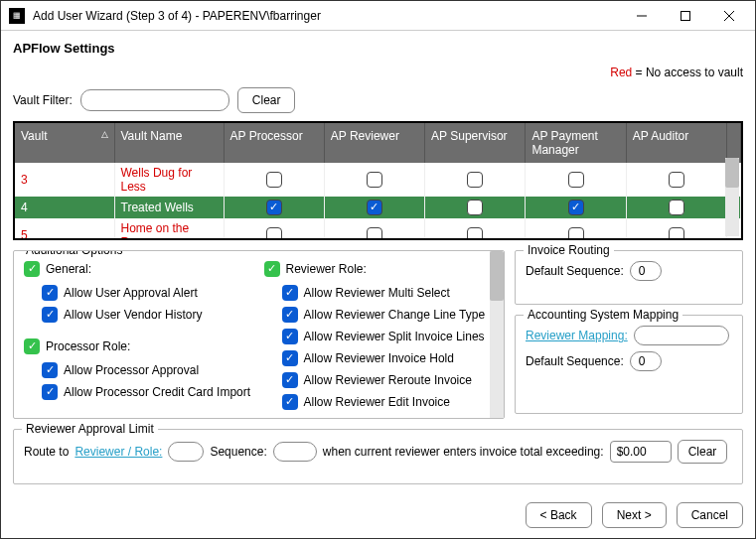 The width and height of the screenshot is (756, 539). I want to click on col-ap-supervisor: AP Supervisor, so click(475, 143).